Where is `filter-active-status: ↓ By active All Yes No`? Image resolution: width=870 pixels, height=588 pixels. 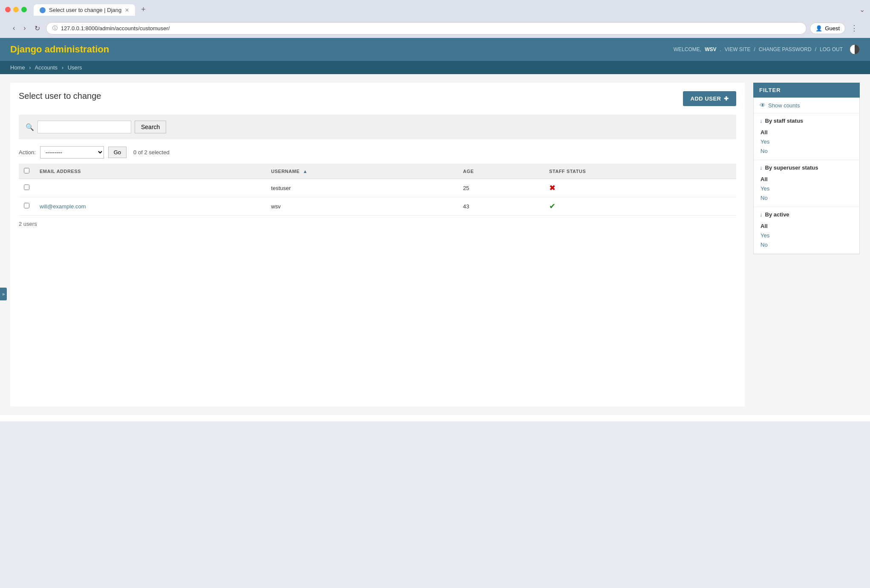 filter-active-status: ↓ By active All Yes No is located at coordinates (807, 231).